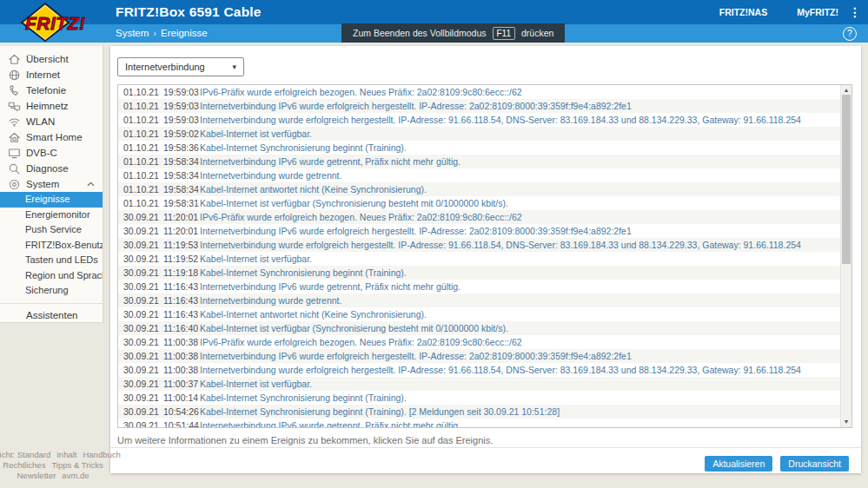 This screenshot has width=868, height=488. I want to click on toast-text-after: drücken, so click(537, 33).